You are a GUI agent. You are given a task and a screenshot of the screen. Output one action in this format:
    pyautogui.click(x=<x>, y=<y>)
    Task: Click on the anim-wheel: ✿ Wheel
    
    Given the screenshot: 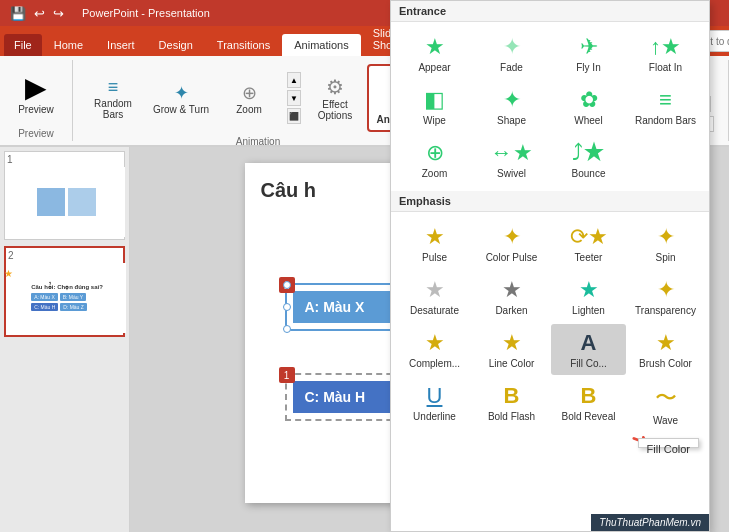 What is the action you would take?
    pyautogui.click(x=588, y=106)
    